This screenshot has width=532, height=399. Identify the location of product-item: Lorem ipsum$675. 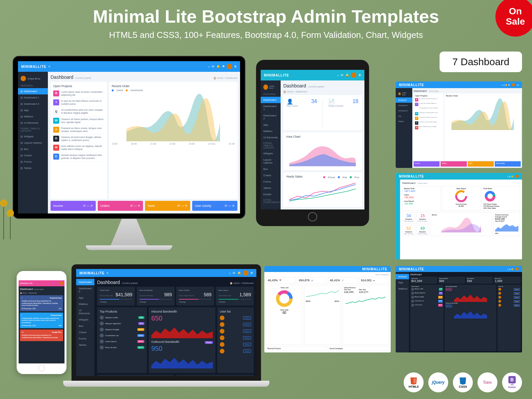
(122, 341).